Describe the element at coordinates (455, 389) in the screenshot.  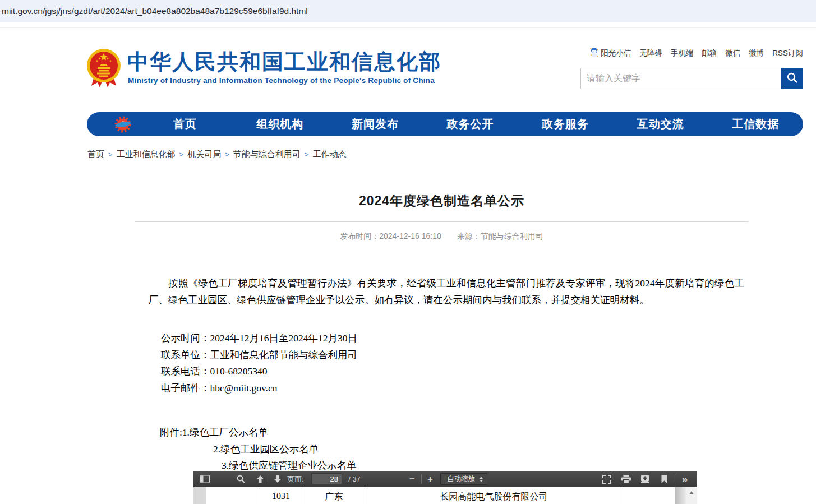
I see `contact-email: 电子邮件：hbc@miit.gov.cn` at that location.